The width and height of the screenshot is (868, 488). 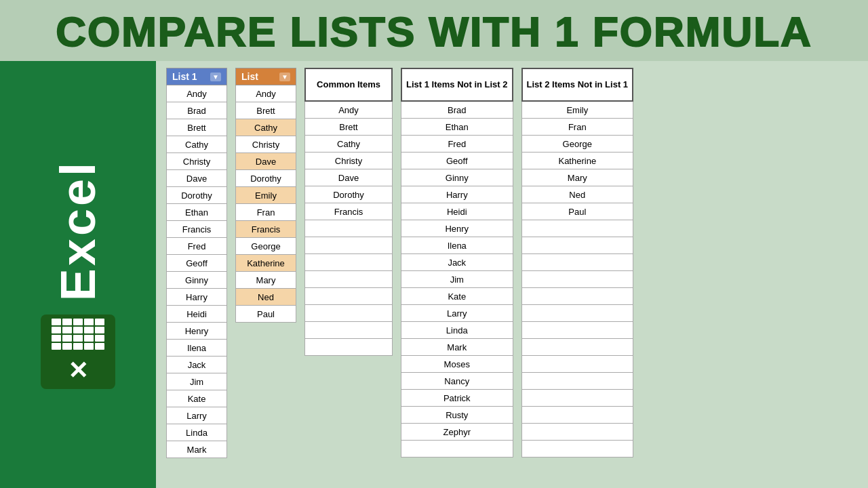 I want to click on result-item: Moses, so click(x=457, y=365).